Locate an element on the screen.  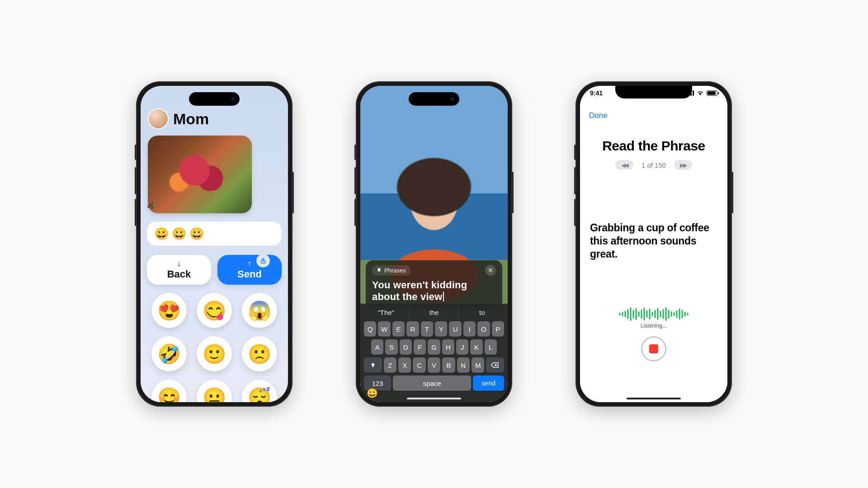
pager-prev-button: ◀◀ is located at coordinates (624, 165).